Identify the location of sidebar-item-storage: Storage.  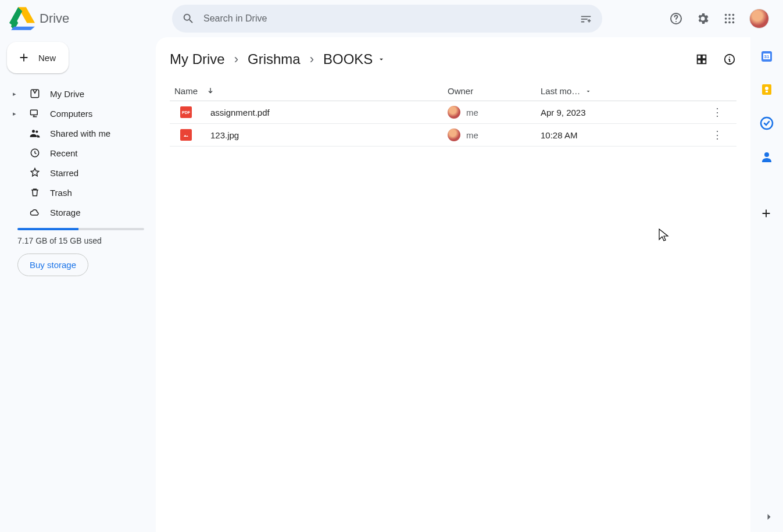
(78, 212).